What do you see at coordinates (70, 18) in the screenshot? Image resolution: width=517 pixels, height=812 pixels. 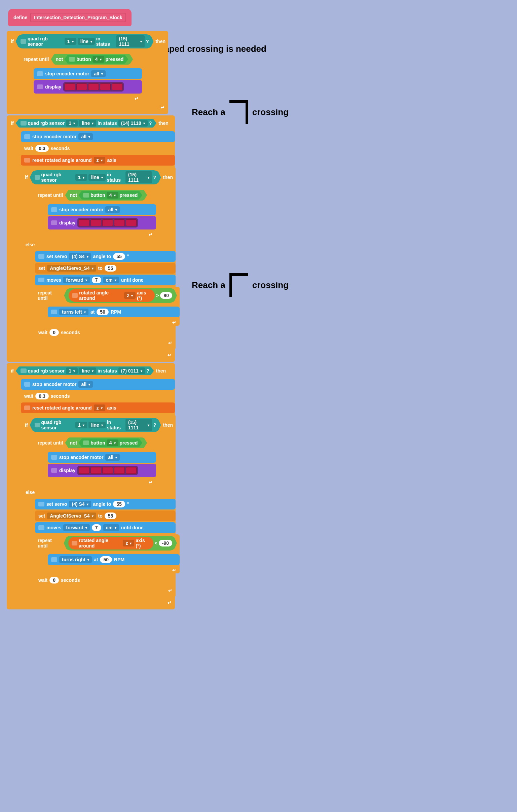 I see `define-hat: define Intersection_Detection_Program_Bl…` at bounding box center [70, 18].